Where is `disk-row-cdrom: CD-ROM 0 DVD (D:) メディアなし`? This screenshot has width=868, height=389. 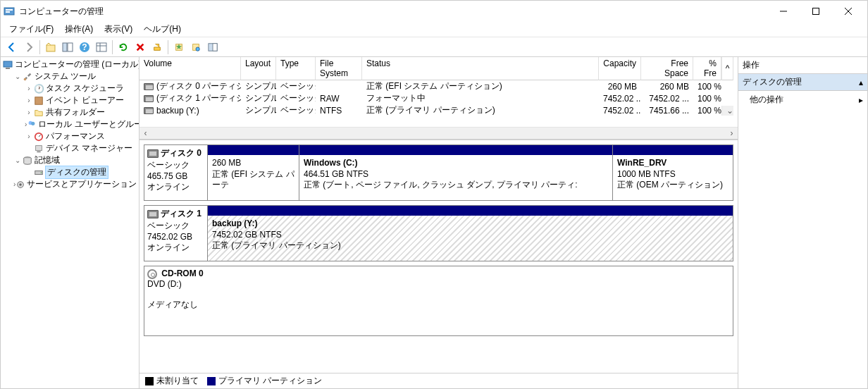
disk-row-cdrom: CD-ROM 0 DVD (D:) メディアなし is located at coordinates (438, 301).